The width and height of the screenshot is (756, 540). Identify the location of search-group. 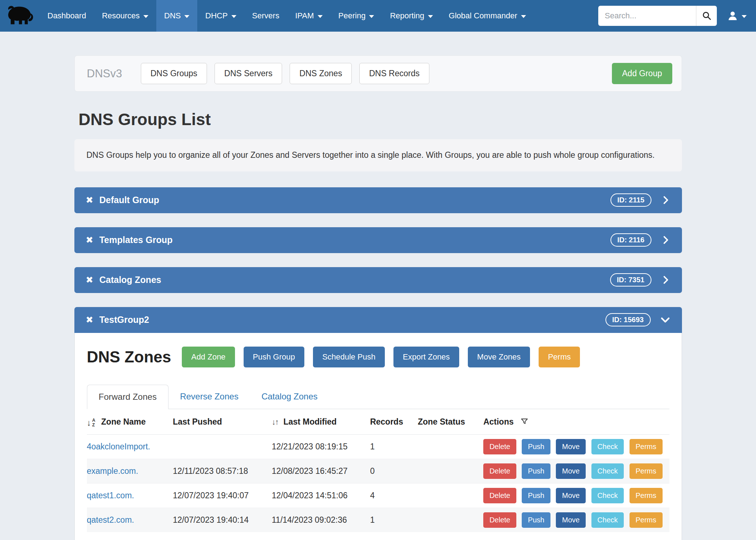
(658, 16).